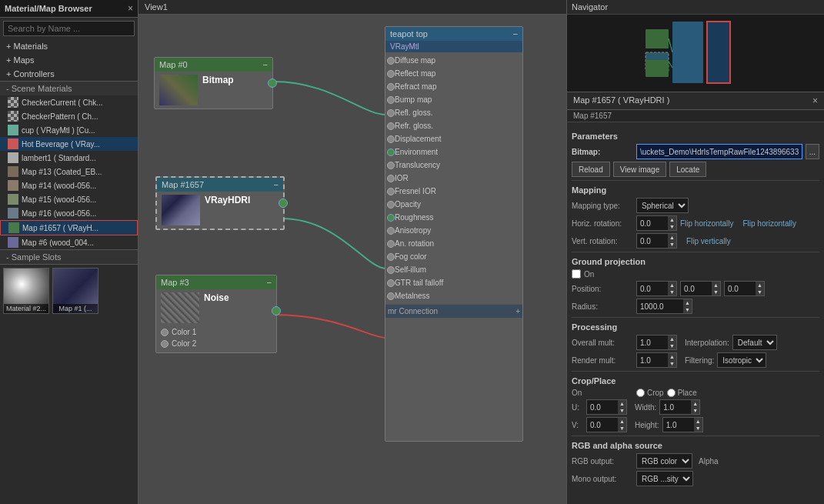 This screenshot has width=824, height=504. What do you see at coordinates (665, 306) in the screenshot?
I see `radius-spin: ▲▼` at bounding box center [665, 306].